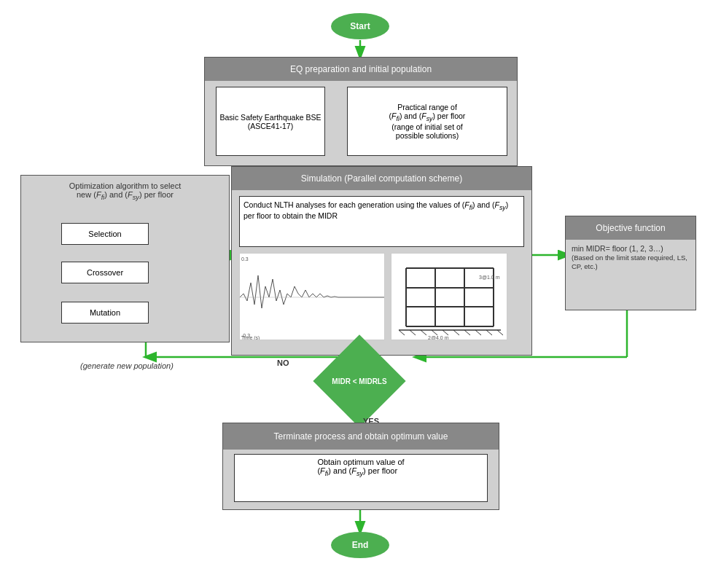  Describe the element at coordinates (382, 261) in the screenshot. I see `simulation-outer: Simulation (Parallel computation scheme)…` at that location.